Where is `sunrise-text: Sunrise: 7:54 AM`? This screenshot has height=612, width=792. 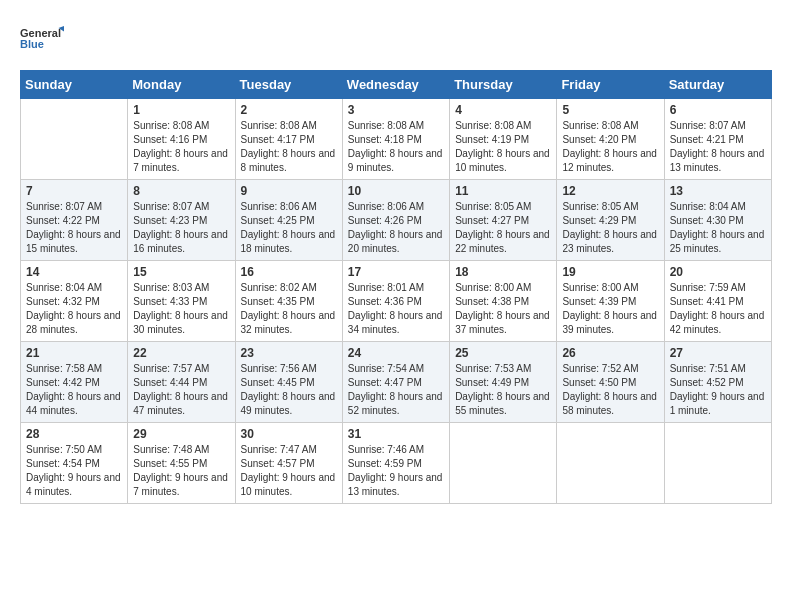
sunrise-text: Sunrise: 7:54 AM is located at coordinates (396, 369).